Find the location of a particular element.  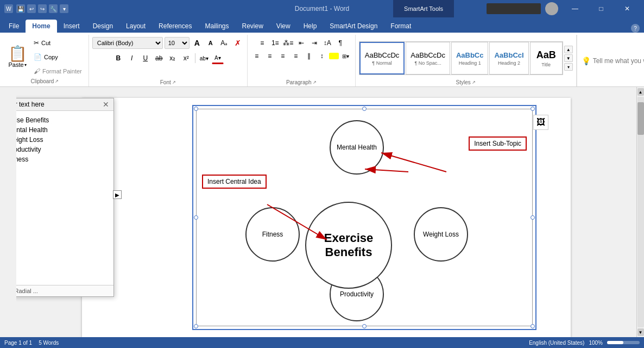

justify-button: ≡ is located at coordinates (296, 56).